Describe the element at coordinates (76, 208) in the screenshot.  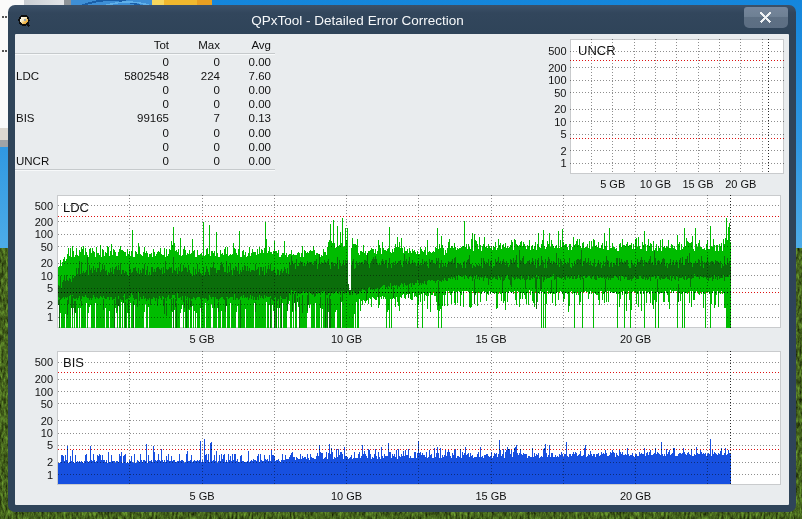
I see `svg-text: LDC` at that location.